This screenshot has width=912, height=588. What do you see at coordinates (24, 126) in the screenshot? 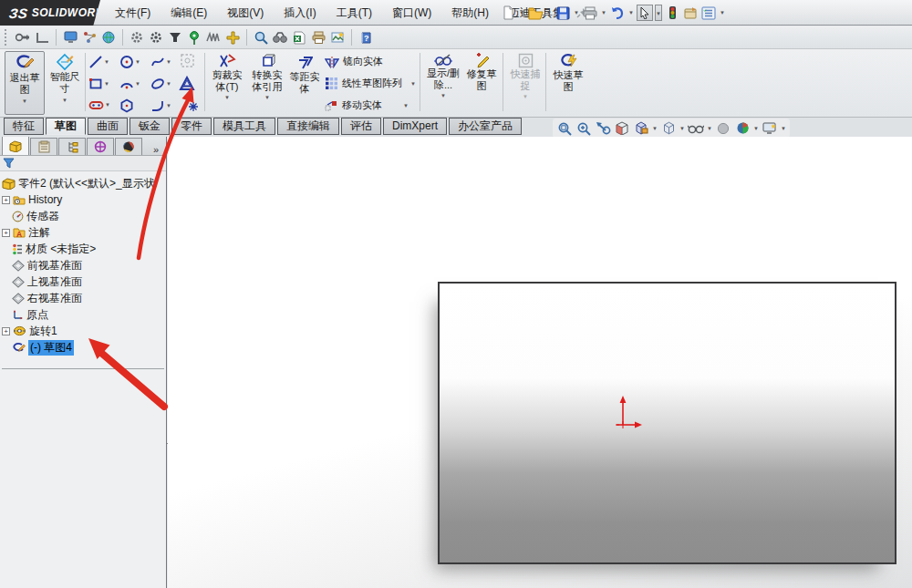
I see `tab-features: 特征` at bounding box center [24, 126].